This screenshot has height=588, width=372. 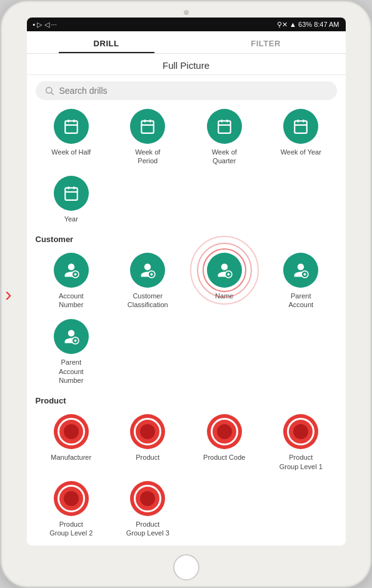 I want to click on list-item: Year, so click(x=71, y=200).